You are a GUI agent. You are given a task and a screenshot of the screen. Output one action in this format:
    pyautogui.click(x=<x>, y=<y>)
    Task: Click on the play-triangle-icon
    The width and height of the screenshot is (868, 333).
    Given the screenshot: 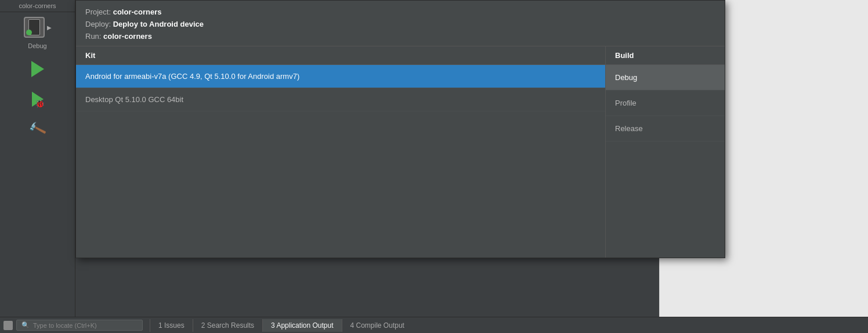 What is the action you would take?
    pyautogui.click(x=38, y=69)
    